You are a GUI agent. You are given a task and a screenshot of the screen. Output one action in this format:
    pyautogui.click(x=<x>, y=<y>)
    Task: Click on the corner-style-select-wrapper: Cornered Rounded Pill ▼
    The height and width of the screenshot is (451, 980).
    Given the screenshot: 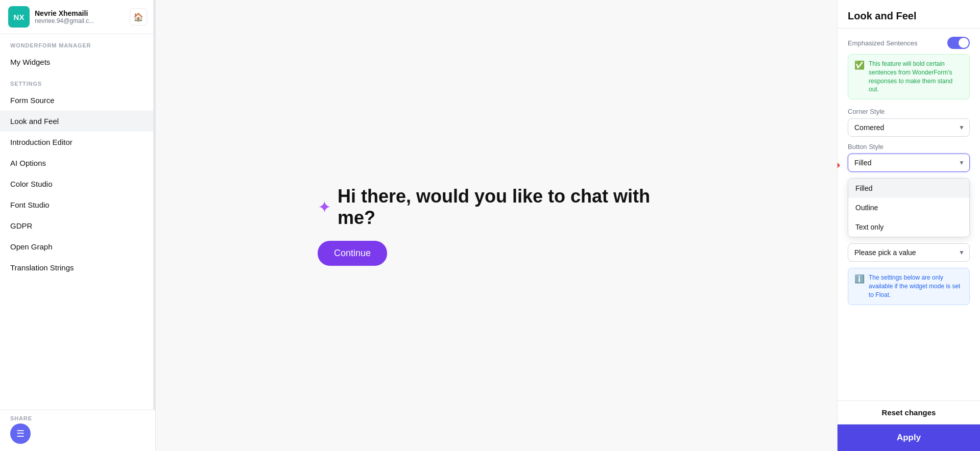 What is the action you would take?
    pyautogui.click(x=909, y=128)
    